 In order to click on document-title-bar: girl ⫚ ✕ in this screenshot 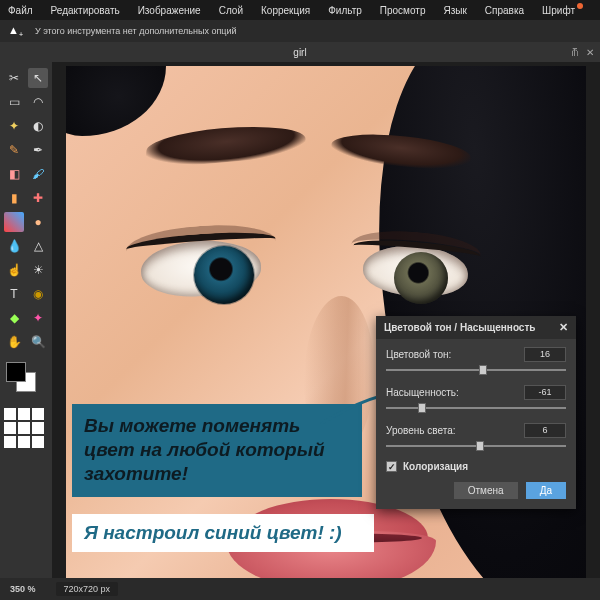, I will do `click(300, 52)`.